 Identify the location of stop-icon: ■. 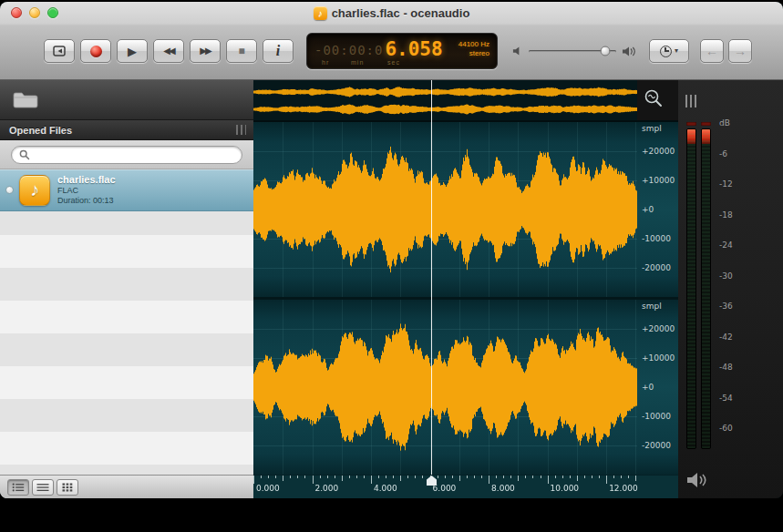
(241, 51).